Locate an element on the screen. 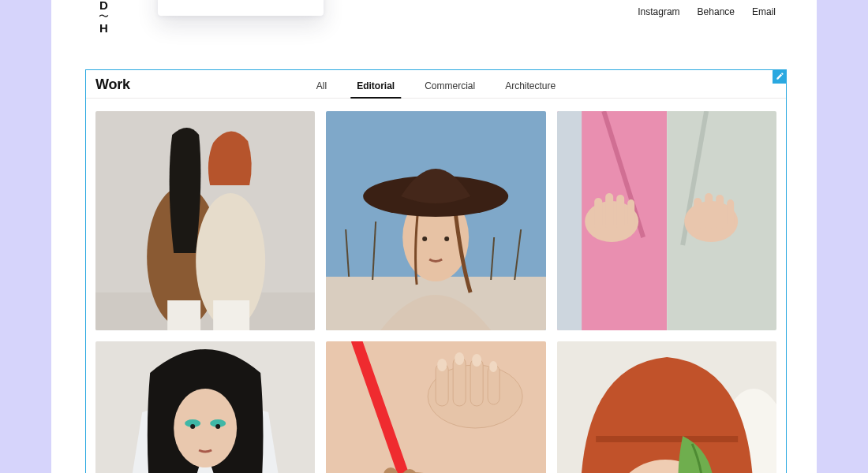  section-header: Work All Editorial Commercial Architectu… is located at coordinates (436, 84).